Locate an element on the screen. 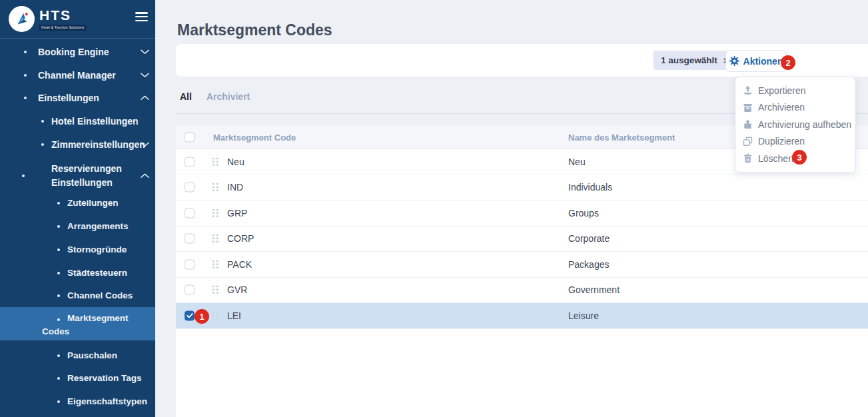 Image resolution: width=868 pixels, height=417 pixels. tab-archiviert: Archiviert is located at coordinates (228, 97).